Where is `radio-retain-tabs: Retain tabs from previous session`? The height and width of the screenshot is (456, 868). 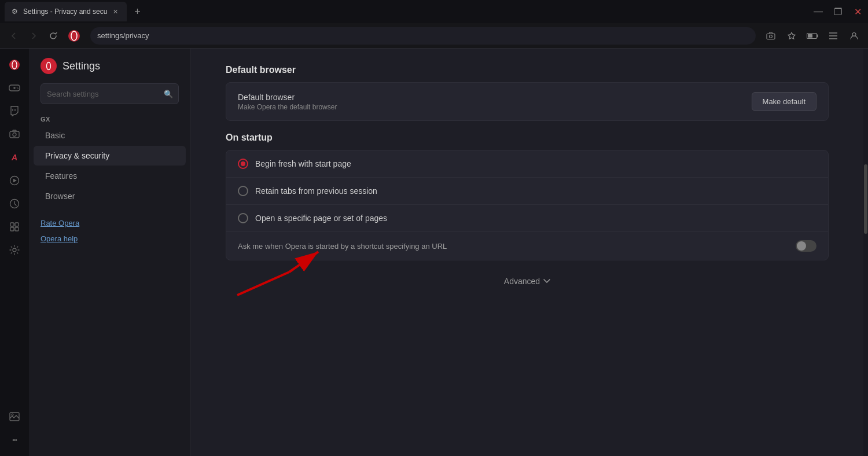 radio-retain-tabs: Retain tabs from previous session is located at coordinates (527, 191).